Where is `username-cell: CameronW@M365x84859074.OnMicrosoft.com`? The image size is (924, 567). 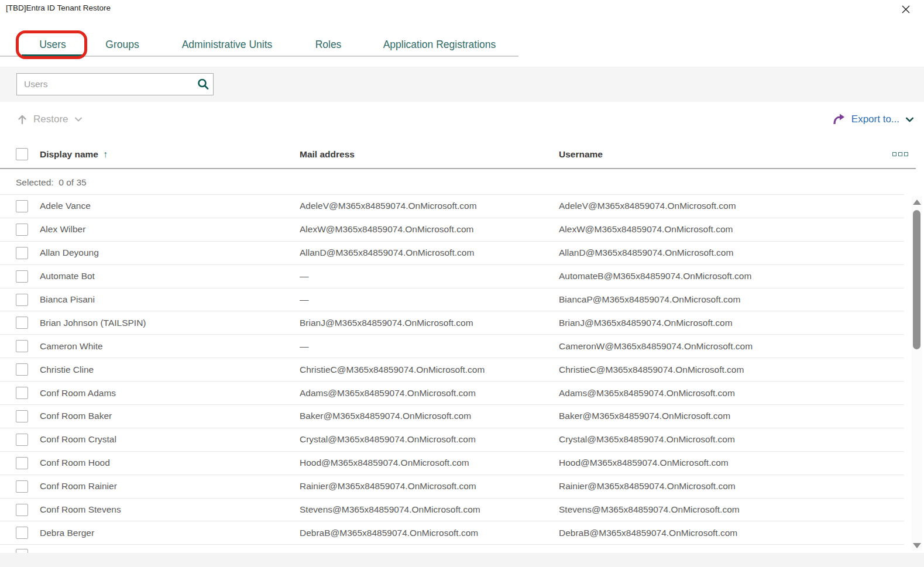
username-cell: CameronW@M365x84859074.OnMicrosoft.com is located at coordinates (731, 346).